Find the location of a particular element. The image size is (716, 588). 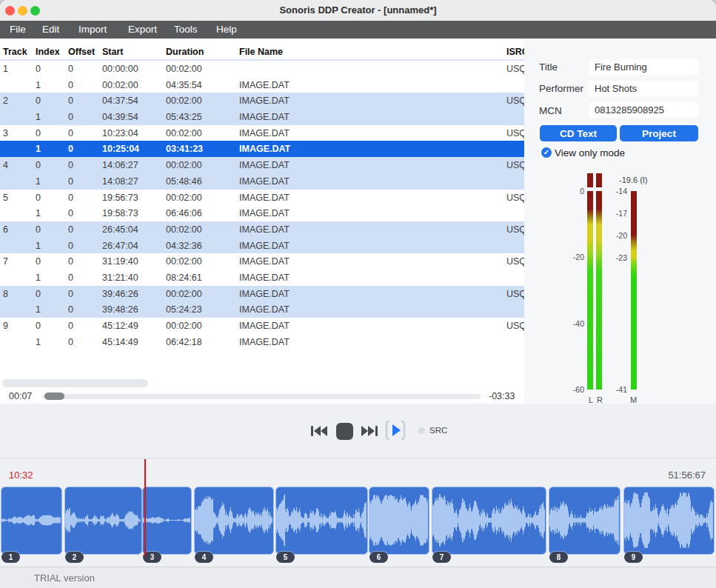

mcn-field is located at coordinates (643, 110).